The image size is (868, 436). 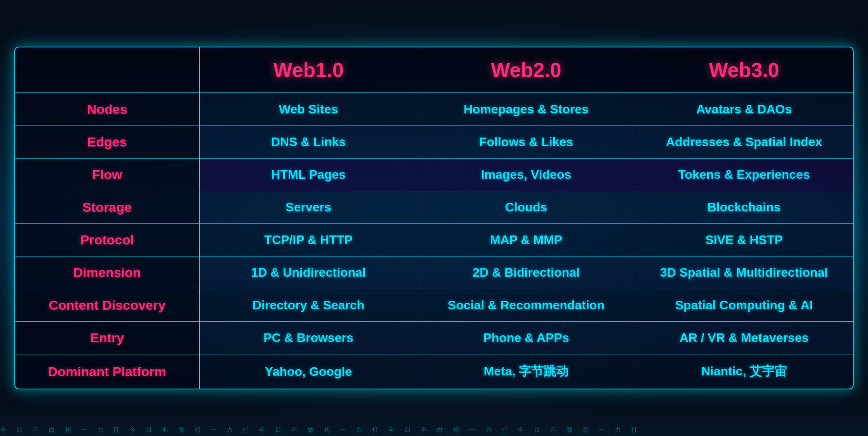 What do you see at coordinates (434, 305) in the screenshot?
I see `table-row: Content DiscoveryDirectory & SearchSocia…` at bounding box center [434, 305].